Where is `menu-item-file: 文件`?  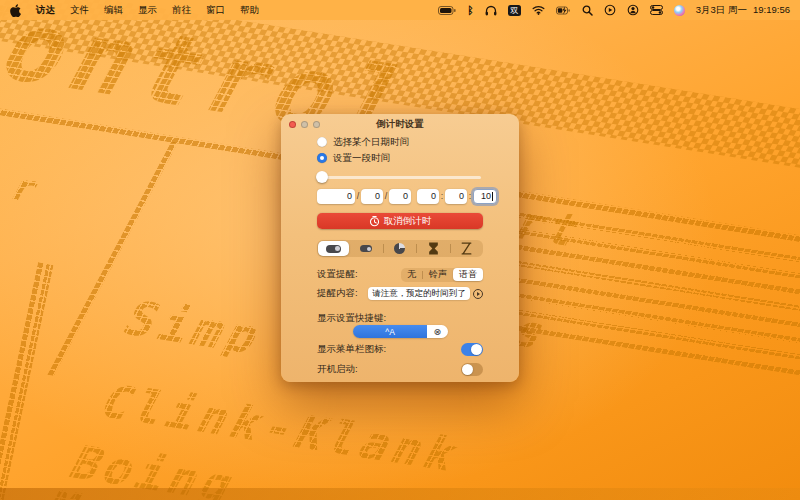 menu-item-file: 文件 is located at coordinates (80, 10).